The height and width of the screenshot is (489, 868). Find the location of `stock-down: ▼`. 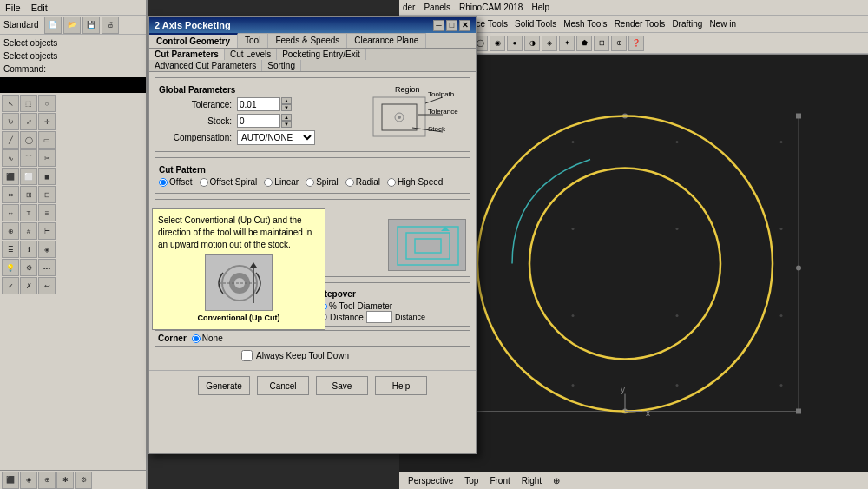

stock-down: ▼ is located at coordinates (286, 124).